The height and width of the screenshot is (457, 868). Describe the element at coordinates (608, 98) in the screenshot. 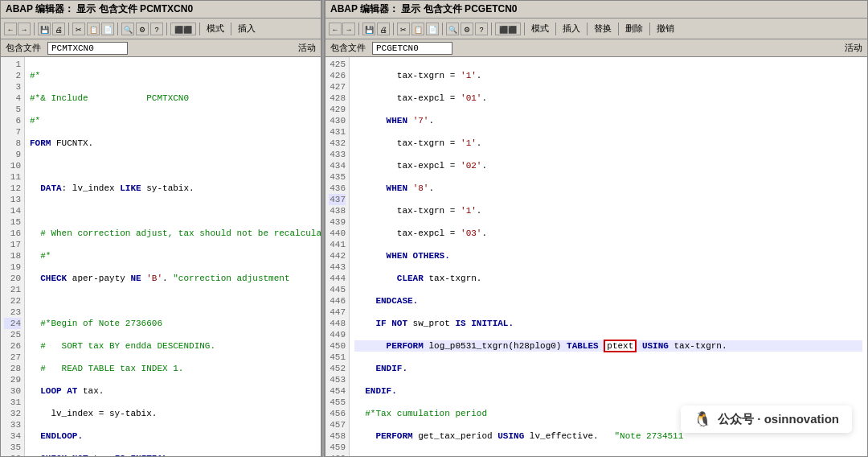

I see `r-line-426: tax-expcl = '01'.` at that location.